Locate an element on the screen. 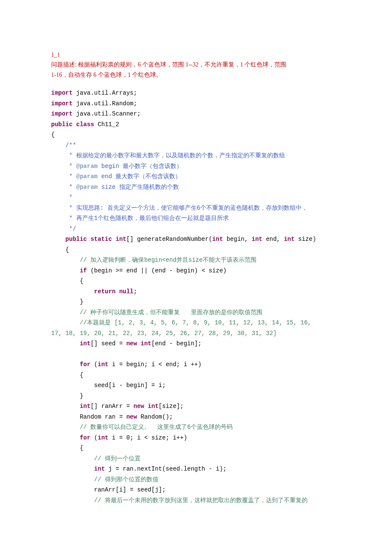 The width and height of the screenshot is (392, 555). jdoc-param: end is located at coordinates (105, 176).